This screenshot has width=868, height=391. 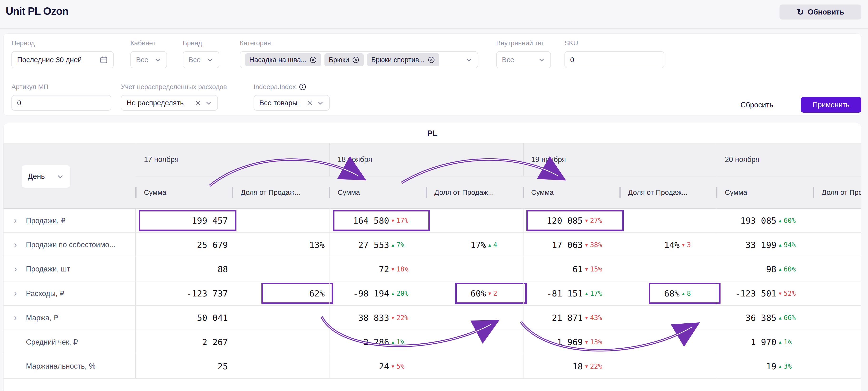 I want to click on internal-tag-select: Все, so click(x=524, y=60).